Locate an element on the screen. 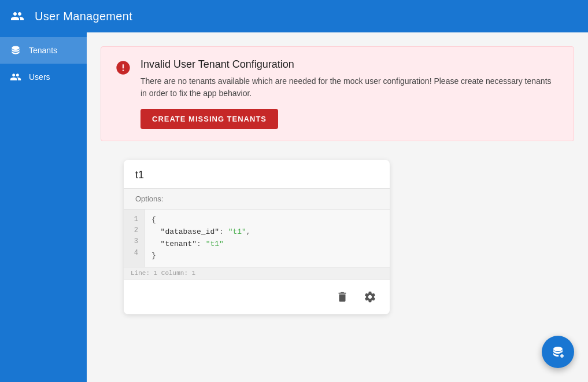 This screenshot has width=588, height=382. error-icon is located at coordinates (123, 94).